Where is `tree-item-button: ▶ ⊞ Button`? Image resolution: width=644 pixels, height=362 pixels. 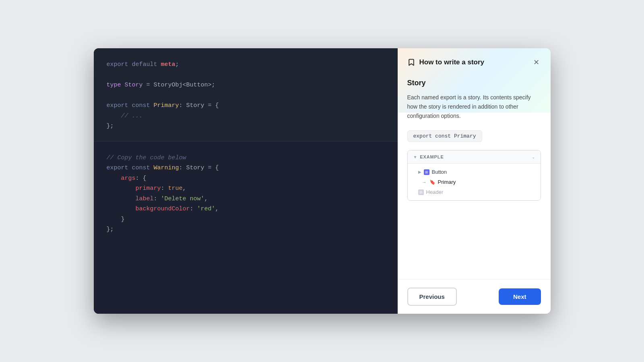 tree-item-button: ▶ ⊞ Button is located at coordinates (474, 172).